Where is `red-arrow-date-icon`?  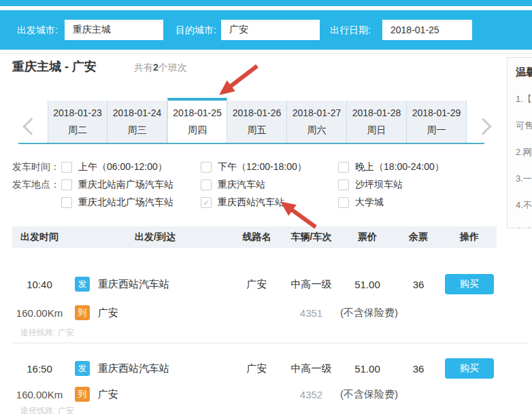 red-arrow-date-icon is located at coordinates (239, 79).